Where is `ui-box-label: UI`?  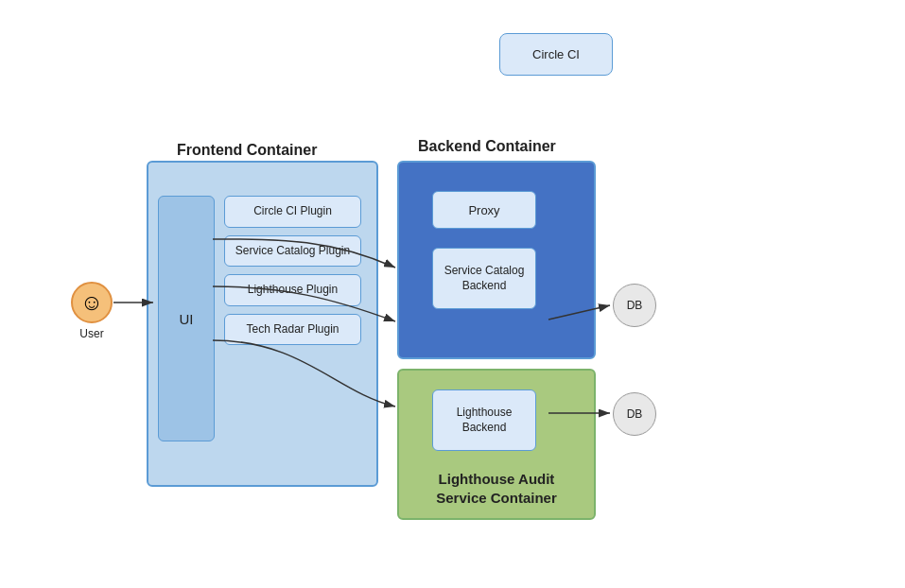
ui-box-label: UI is located at coordinates (187, 320).